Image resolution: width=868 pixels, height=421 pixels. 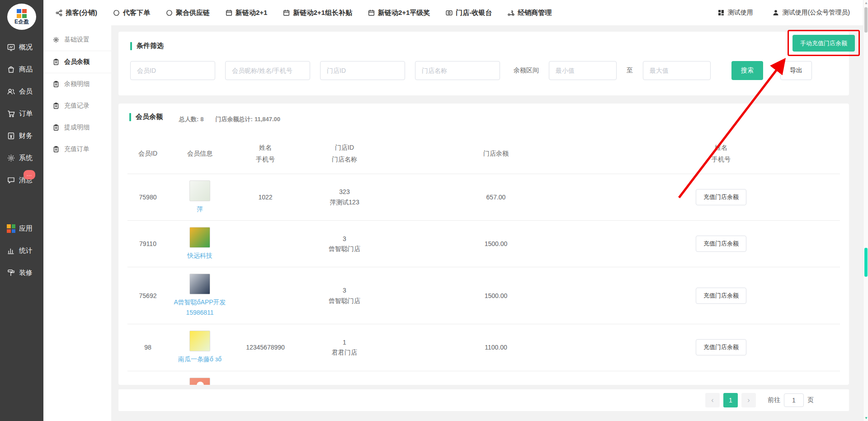 I want to click on finance-icon, so click(x=11, y=136).